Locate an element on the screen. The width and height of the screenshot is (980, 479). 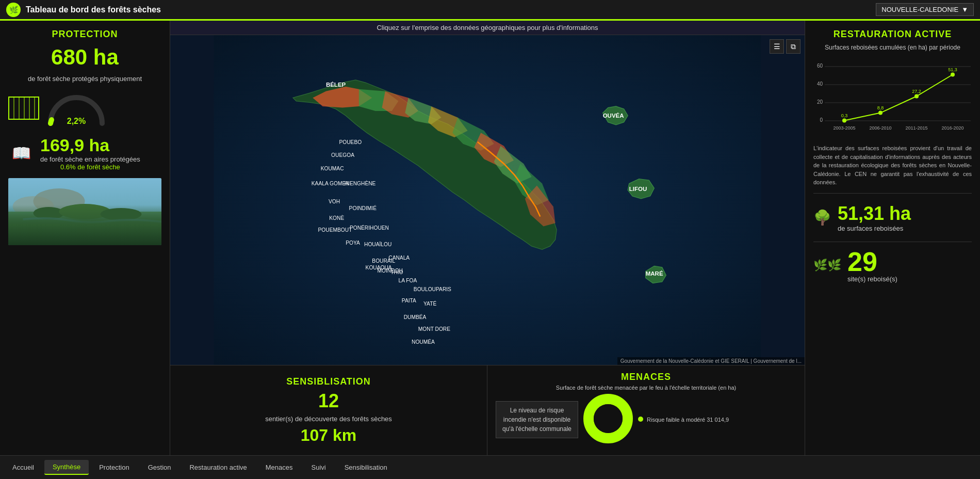
protection-ha-value: 680 ha is located at coordinates (85, 57).